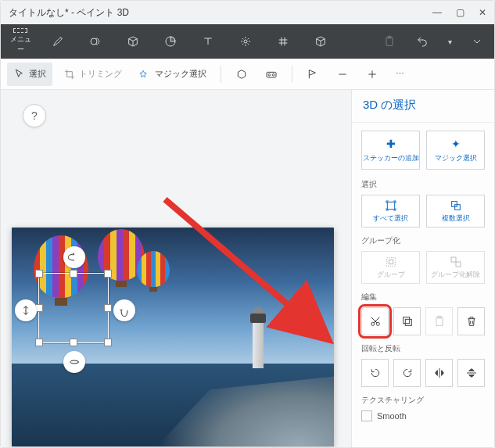  Describe the element at coordinates (391, 144) in the screenshot. I see `sticker-add-icon: ✚` at that location.